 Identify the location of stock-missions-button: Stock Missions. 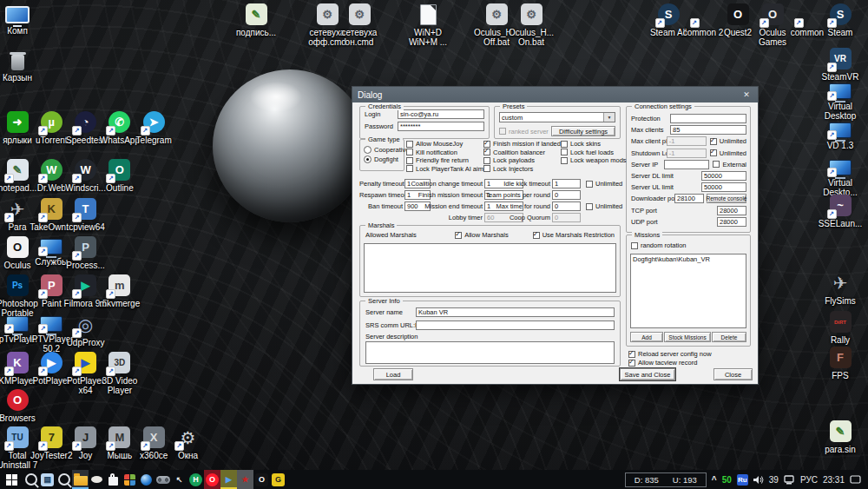
(687, 337).